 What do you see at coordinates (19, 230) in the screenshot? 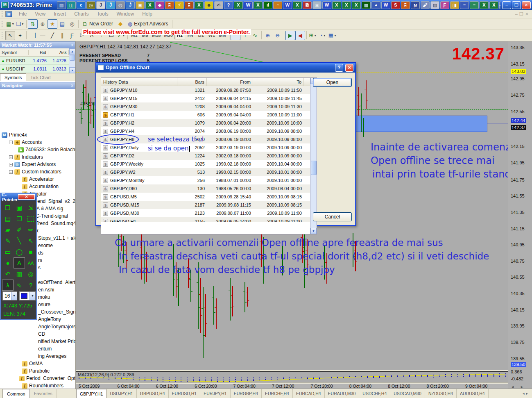
I see `pen-icon: ✐` at bounding box center [19, 230].